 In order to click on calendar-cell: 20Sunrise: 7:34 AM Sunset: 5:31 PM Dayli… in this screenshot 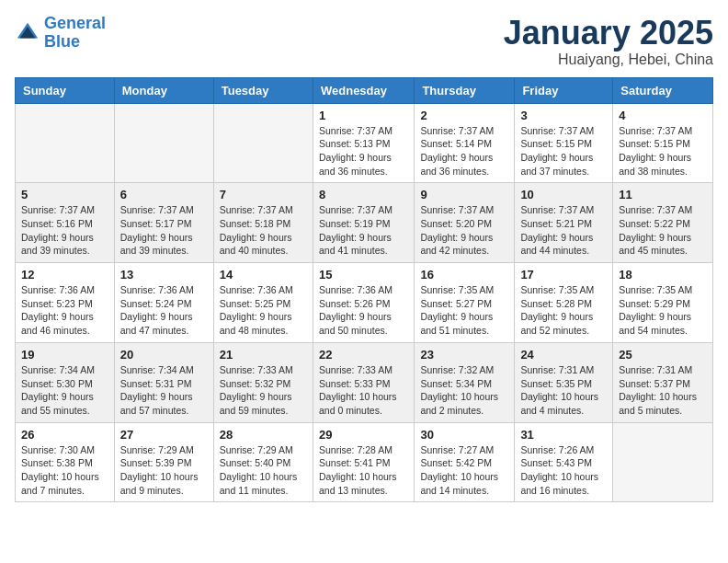, I will do `click(164, 383)`.